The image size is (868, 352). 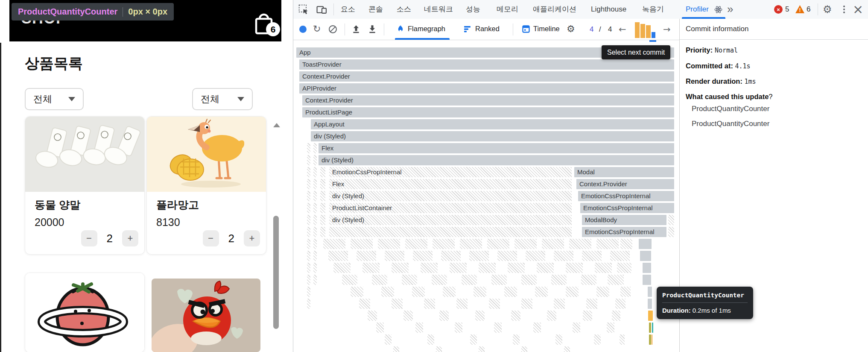 I want to click on kebab-menu-icon, so click(x=844, y=9).